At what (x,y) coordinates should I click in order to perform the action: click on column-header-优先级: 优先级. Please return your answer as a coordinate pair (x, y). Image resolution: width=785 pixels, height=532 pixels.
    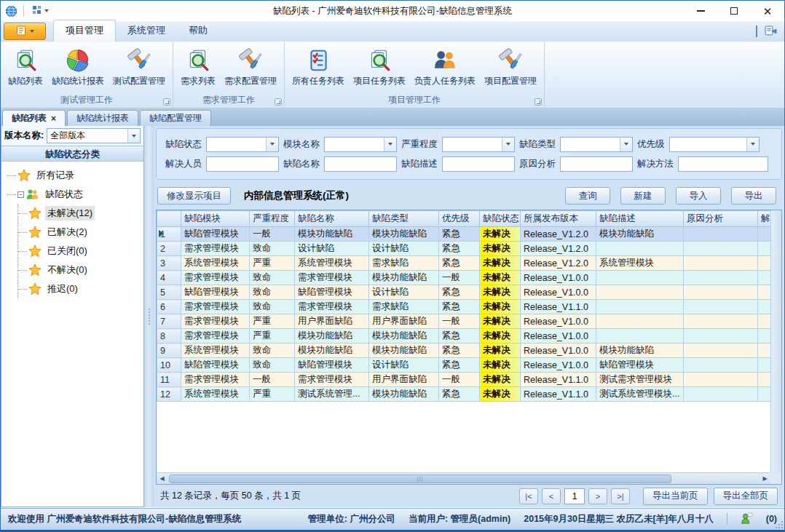
    Looking at the image, I should click on (459, 219).